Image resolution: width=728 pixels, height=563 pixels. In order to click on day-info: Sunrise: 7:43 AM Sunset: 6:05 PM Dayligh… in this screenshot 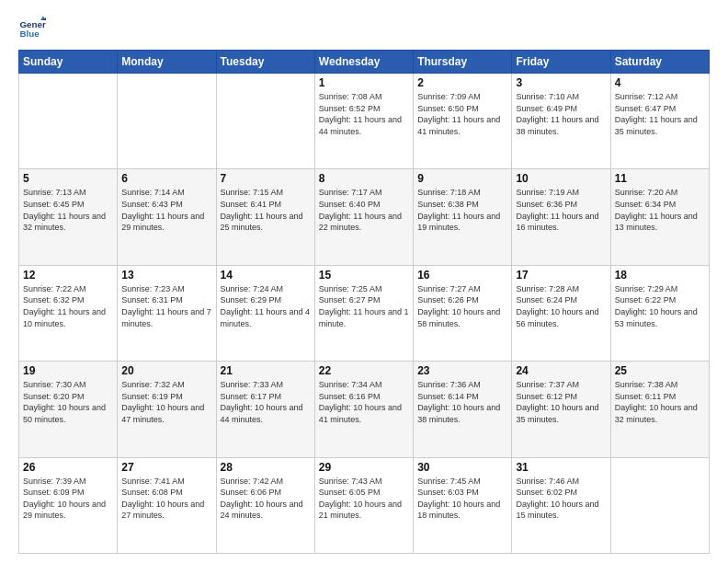, I will do `click(364, 499)`.